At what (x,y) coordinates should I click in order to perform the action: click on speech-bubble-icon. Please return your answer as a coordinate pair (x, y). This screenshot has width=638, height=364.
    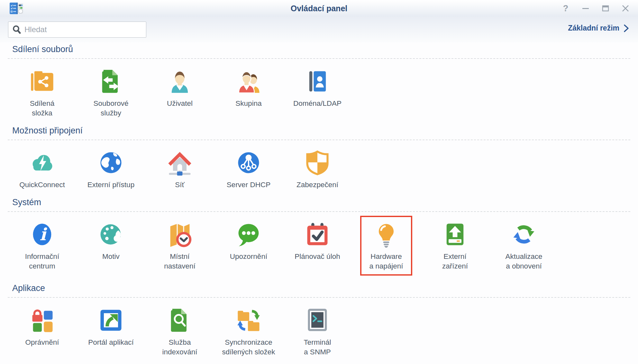
    Looking at the image, I should click on (249, 234).